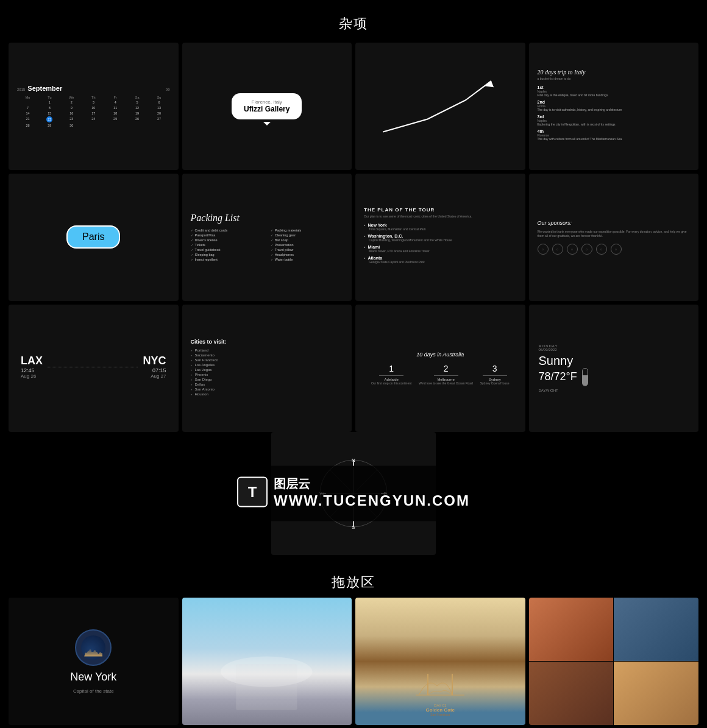 This screenshot has height=728, width=707. Describe the element at coordinates (93, 677) in the screenshot. I see `newyork-name: New York` at that location.